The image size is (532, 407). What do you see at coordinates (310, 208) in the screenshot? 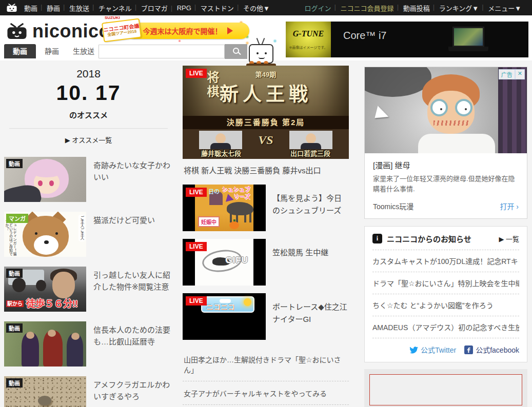
I see `live-caption: 【馬を見よう】今日のシュシュブリーズ` at bounding box center [310, 208].